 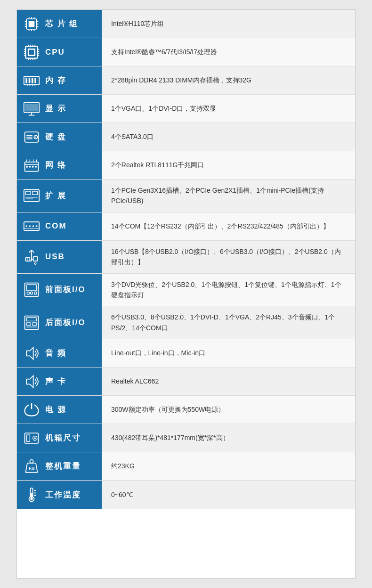 What do you see at coordinates (59, 24) in the screenshot?
I see `spec-label-chipset: 芯 片 组` at bounding box center [59, 24].